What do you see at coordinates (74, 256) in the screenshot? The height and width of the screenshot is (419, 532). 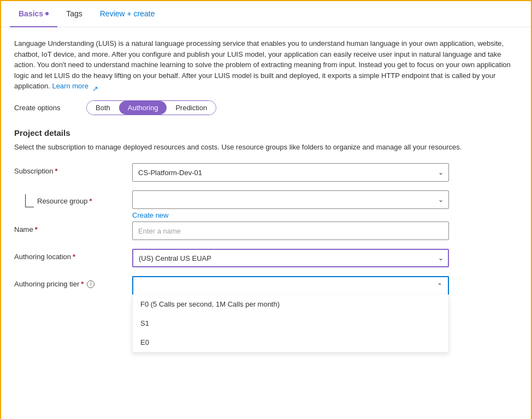 I see `authoring-location-required: *` at bounding box center [74, 256].